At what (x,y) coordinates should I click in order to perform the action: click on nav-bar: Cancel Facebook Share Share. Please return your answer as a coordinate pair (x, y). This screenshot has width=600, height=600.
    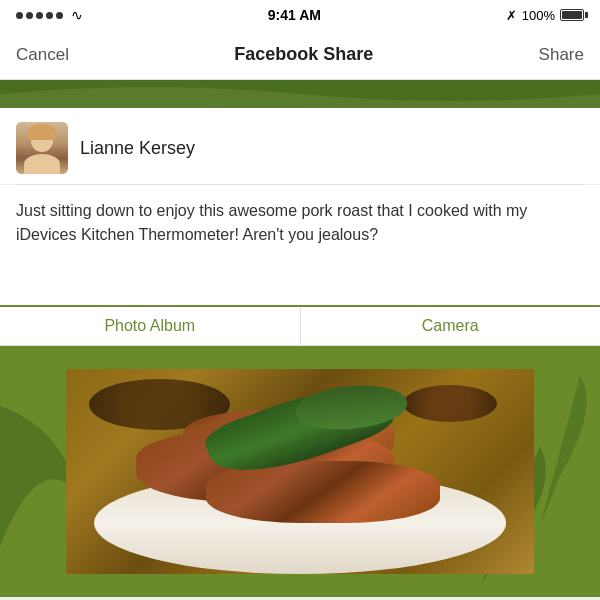
    Looking at the image, I should click on (300, 55).